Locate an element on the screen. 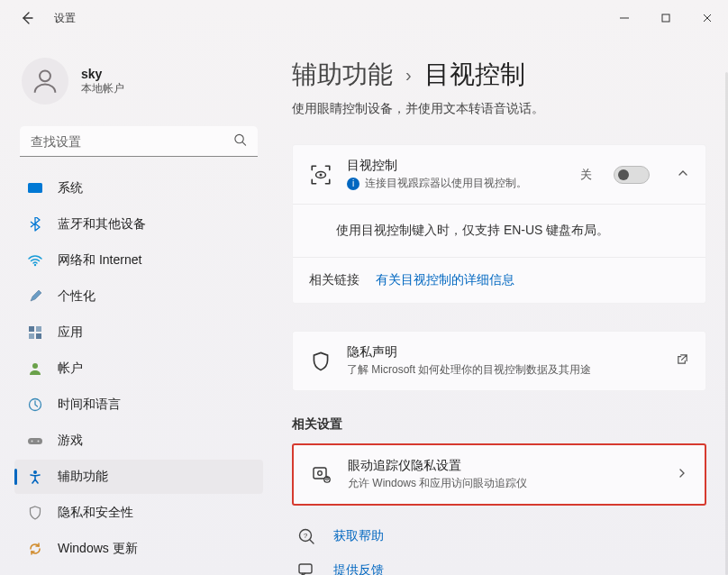 The image size is (728, 575). profile-sub: 本地帐户 is located at coordinates (103, 88).